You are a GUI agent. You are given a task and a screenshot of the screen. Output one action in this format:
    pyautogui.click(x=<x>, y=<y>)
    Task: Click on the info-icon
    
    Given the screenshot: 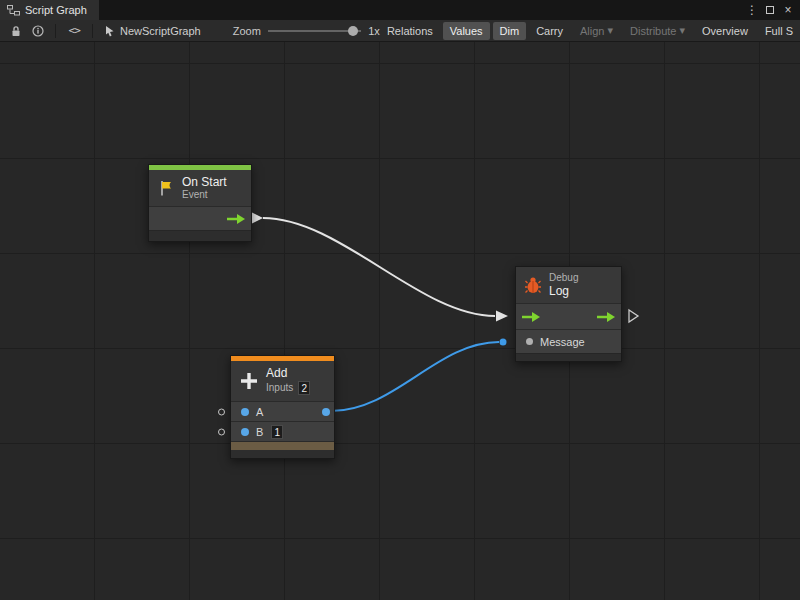 What is the action you would take?
    pyautogui.click(x=38, y=31)
    